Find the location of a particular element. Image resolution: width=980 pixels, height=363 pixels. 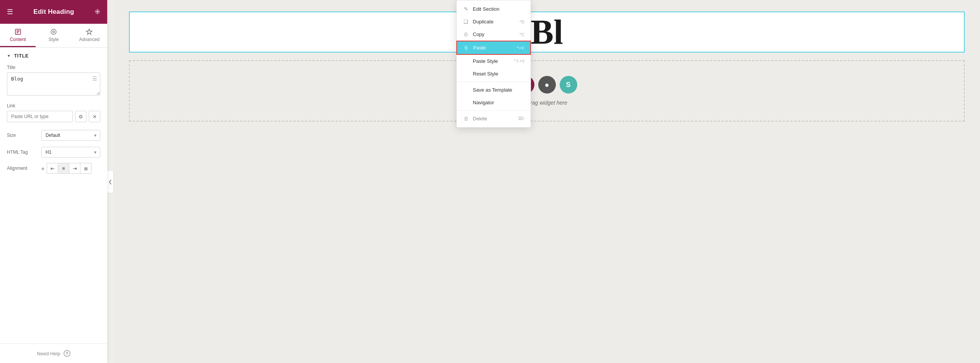

html-tag-label: HTML Tag is located at coordinates (24, 152).